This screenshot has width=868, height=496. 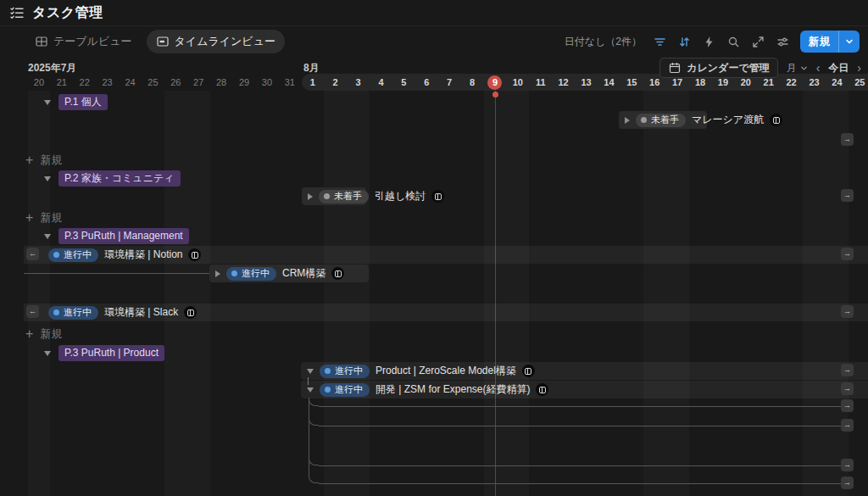 I want to click on automation-lightning-icon, so click(x=709, y=42).